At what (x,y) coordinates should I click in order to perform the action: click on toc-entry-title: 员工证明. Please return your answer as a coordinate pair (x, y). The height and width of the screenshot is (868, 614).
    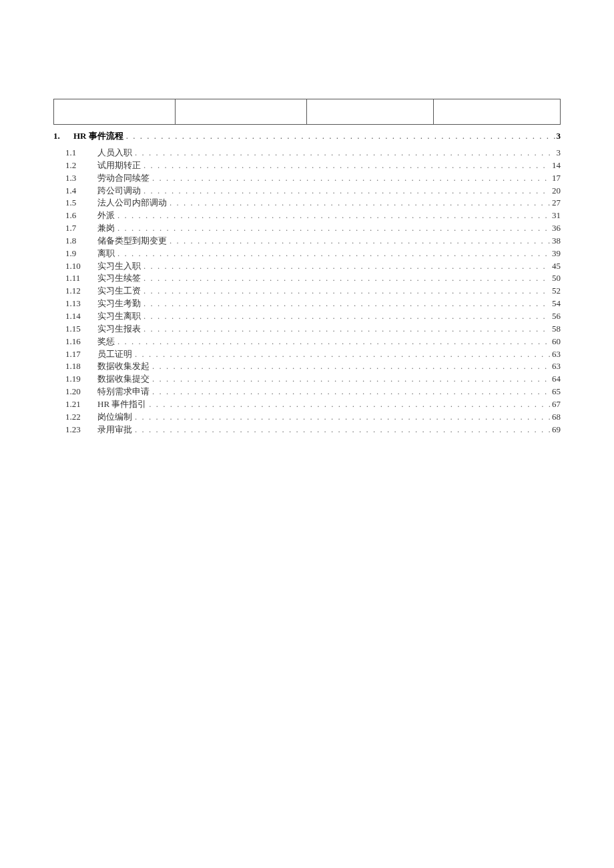
    Looking at the image, I should click on (115, 355).